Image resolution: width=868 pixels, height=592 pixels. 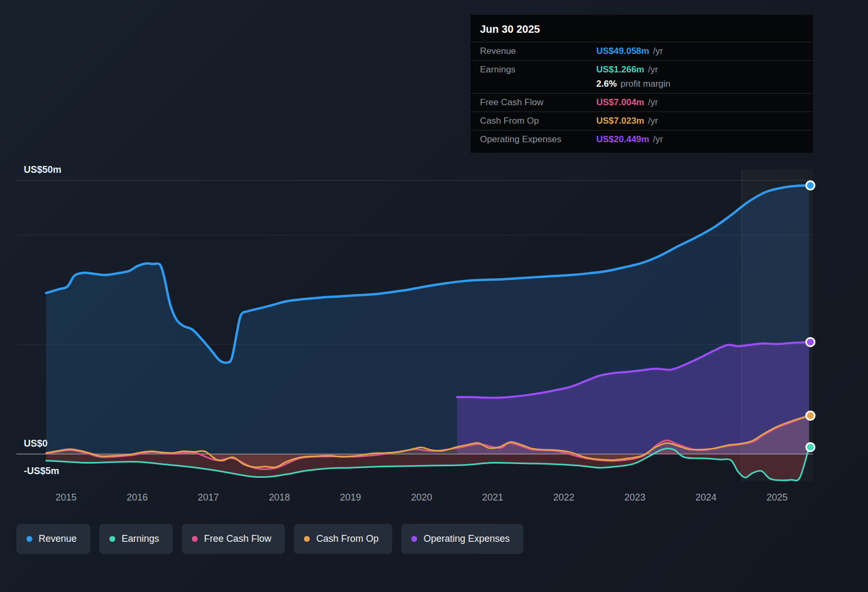 What do you see at coordinates (421, 497) in the screenshot?
I see `x-axis-label: 2020` at bounding box center [421, 497].